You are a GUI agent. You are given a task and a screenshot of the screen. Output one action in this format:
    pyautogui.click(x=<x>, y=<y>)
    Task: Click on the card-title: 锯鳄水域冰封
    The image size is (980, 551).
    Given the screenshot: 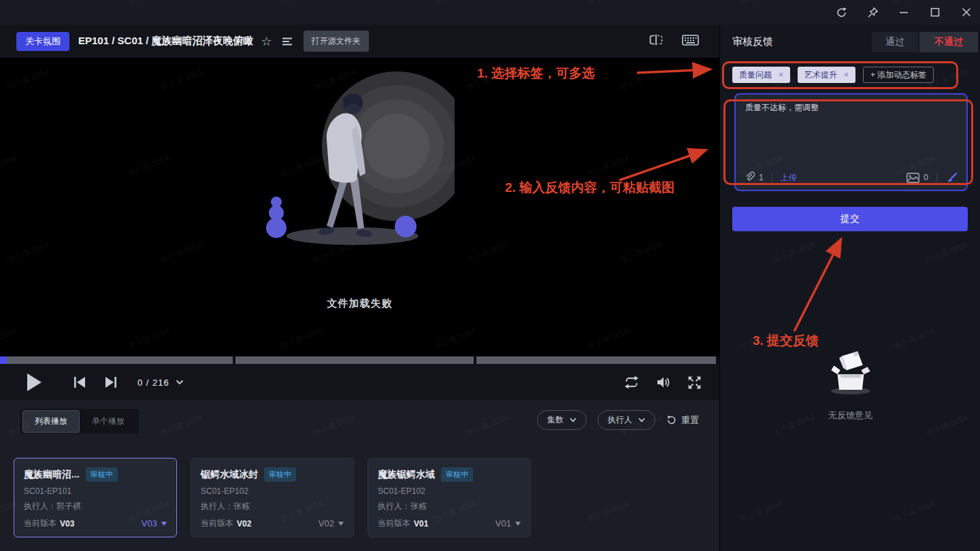 What is the action you would take?
    pyautogui.click(x=229, y=475)
    